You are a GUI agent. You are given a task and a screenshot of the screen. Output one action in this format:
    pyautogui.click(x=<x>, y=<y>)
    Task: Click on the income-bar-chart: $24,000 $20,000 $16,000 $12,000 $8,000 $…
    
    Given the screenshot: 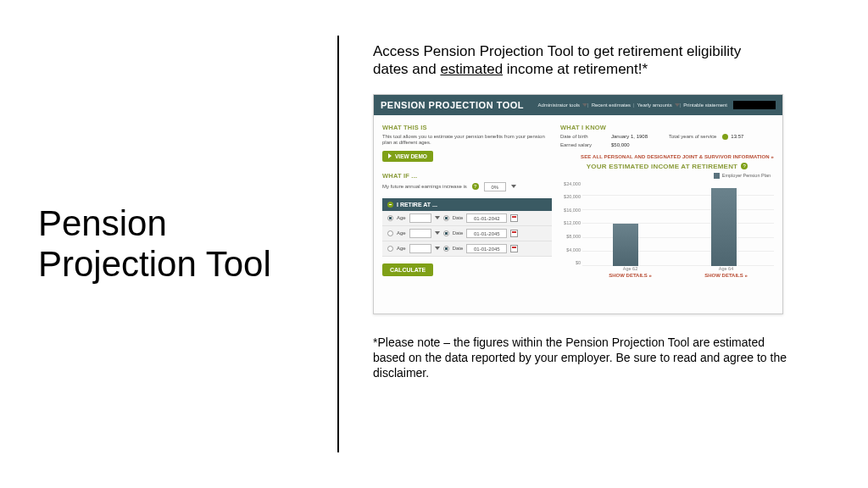 What is the action you would take?
    pyautogui.click(x=667, y=224)
    